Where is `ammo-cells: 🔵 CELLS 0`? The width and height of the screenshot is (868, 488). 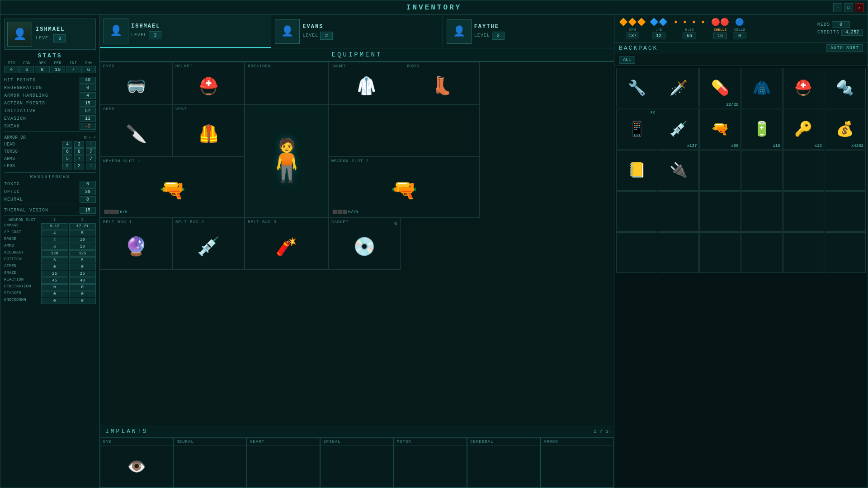 ammo-cells: 🔵 CELLS 0 is located at coordinates (740, 28).